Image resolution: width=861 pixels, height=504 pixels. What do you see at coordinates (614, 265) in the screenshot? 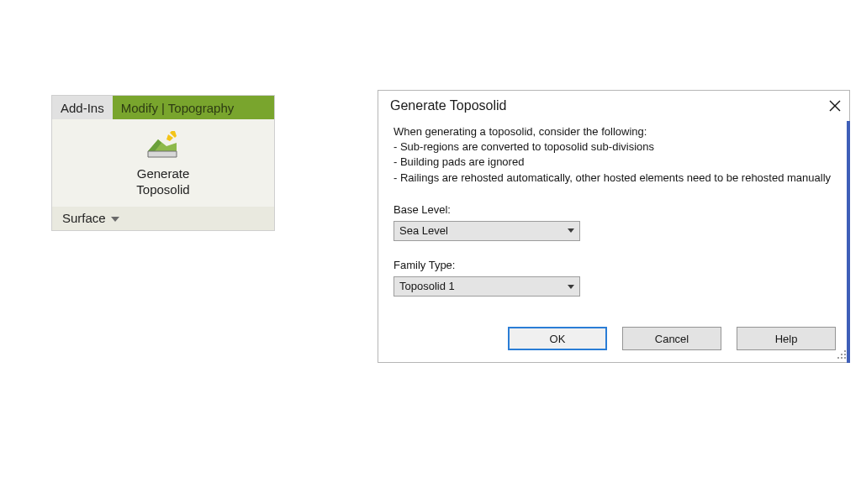
I see `family-type-label: Family Type:` at bounding box center [614, 265].